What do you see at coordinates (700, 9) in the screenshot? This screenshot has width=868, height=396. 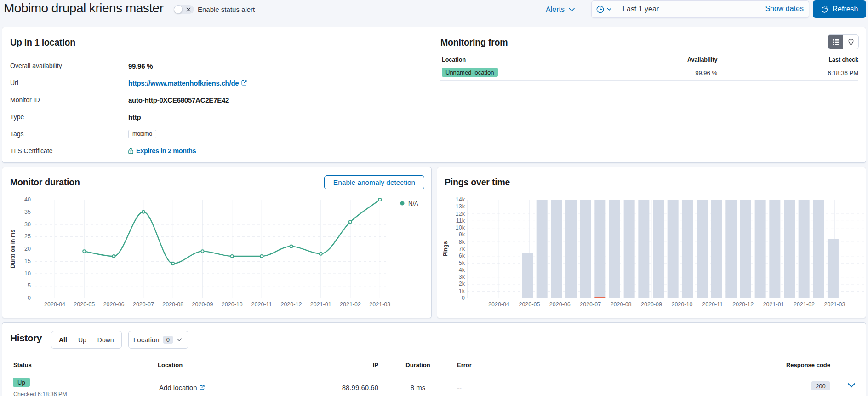 I see `date-picker: Last 1 year Show dates` at bounding box center [700, 9].